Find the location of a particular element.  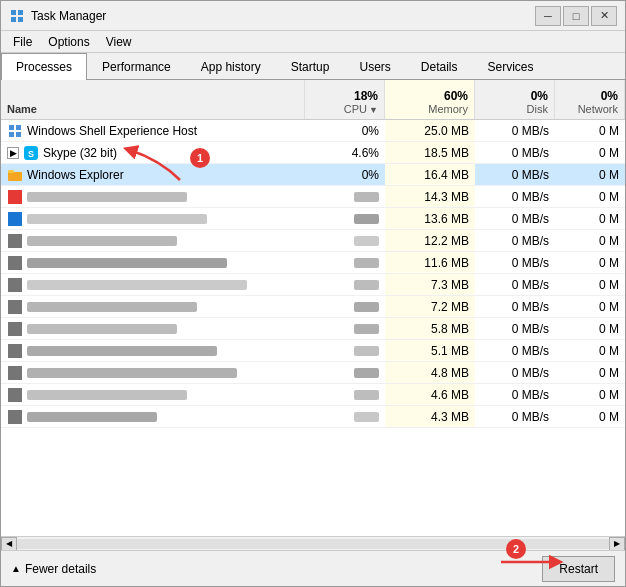

tab-services: Services is located at coordinates (511, 66).